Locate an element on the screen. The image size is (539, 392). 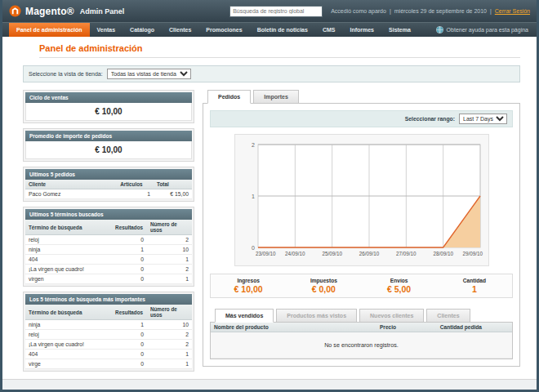
widget-title: Ciclo de ventas is located at coordinates (109, 98).